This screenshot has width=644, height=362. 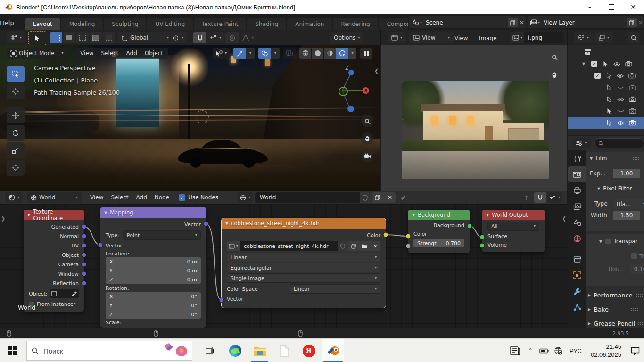 I want to click on rotation-z-field: Z0°, so click(x=153, y=314).